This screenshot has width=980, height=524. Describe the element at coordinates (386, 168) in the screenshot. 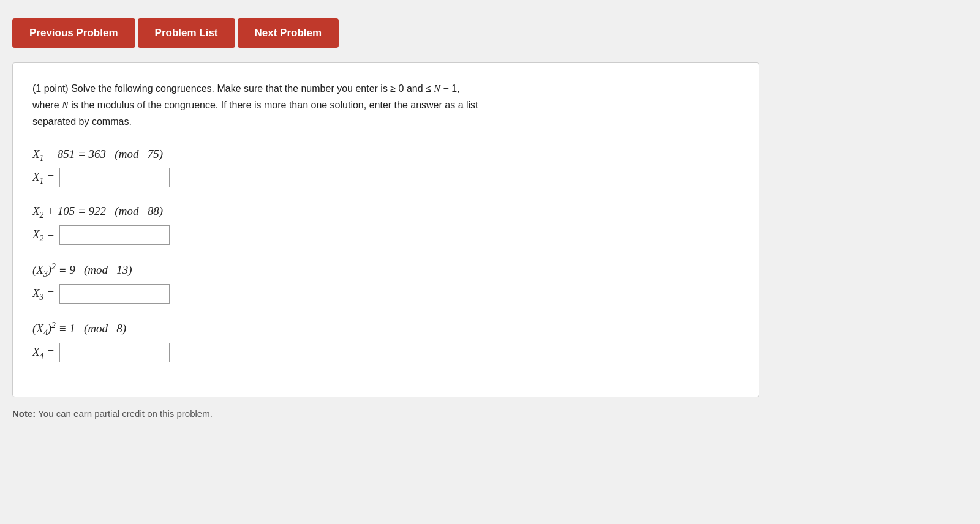

I see `equation-block-1: X1 − 851 ≡ 363 (mod 75) X1 =` at that location.